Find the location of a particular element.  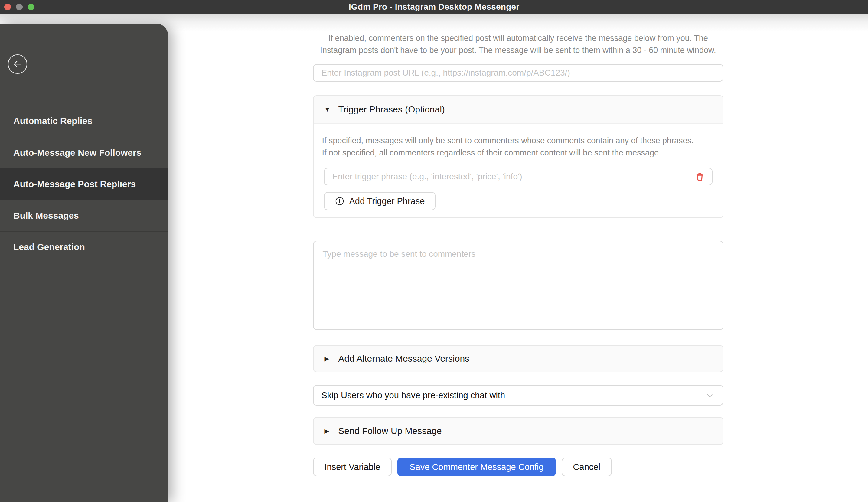

chevron-down-icon is located at coordinates (710, 397).